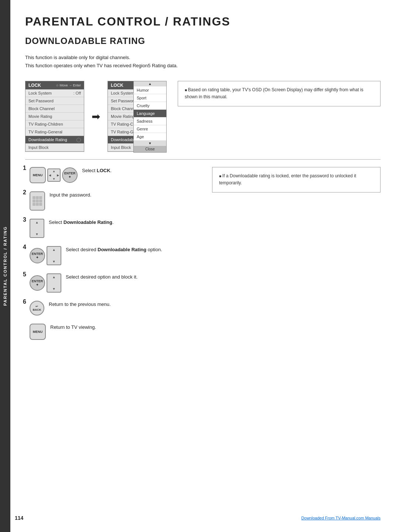 This screenshot has width=399, height=532. I want to click on info-box-diagram: Based on rating table, your TV's OSD (On…, so click(279, 93).